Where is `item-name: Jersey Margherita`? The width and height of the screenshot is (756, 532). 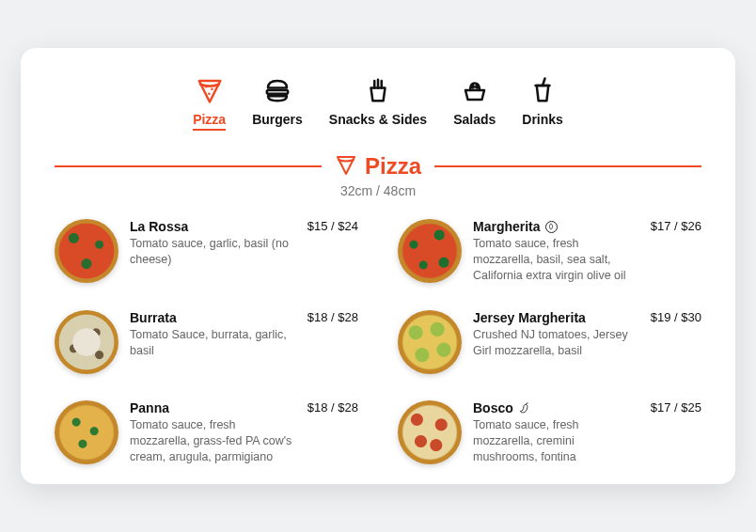 item-name: Jersey Margherita is located at coordinates (557, 318).